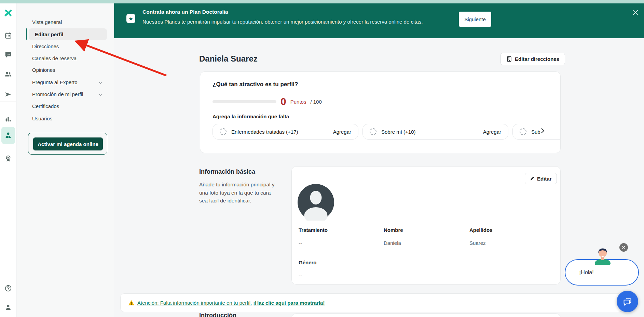 The height and width of the screenshot is (317, 644). Describe the element at coordinates (67, 58) in the screenshot. I see `sidebar-item-canales-de-reserva: Canales de reserva` at that location.